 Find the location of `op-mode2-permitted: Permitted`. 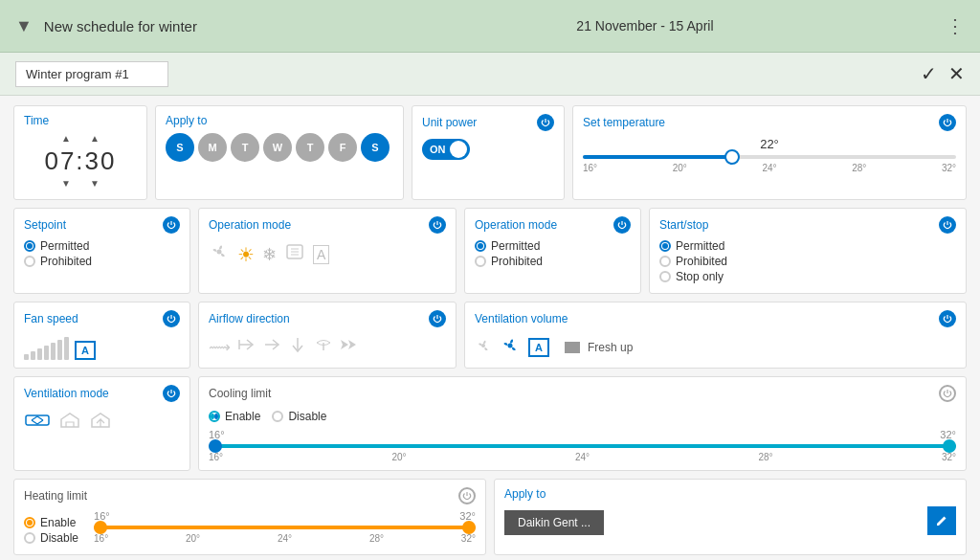

op-mode2-permitted: Permitted is located at coordinates (553, 246).